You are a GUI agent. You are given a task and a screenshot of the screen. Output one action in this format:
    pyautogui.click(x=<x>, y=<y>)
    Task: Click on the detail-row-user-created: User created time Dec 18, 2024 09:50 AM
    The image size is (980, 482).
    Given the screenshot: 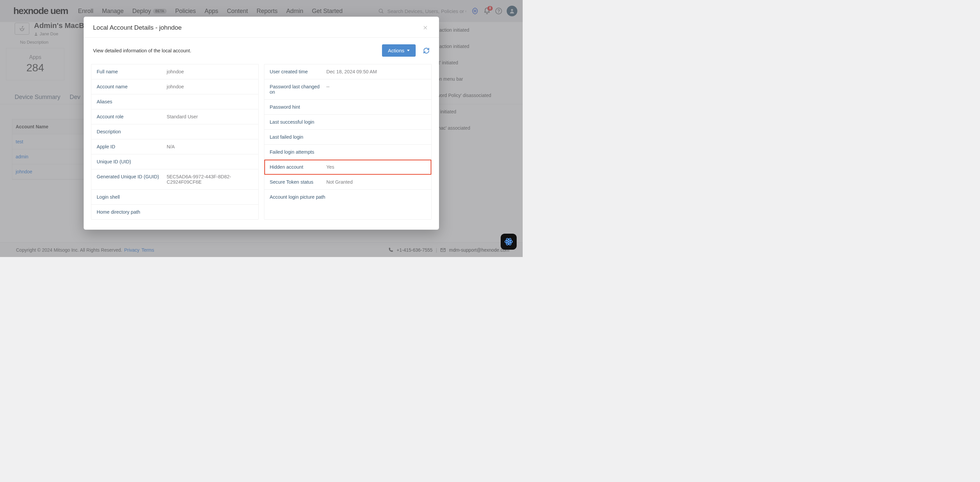 What is the action you would take?
    pyautogui.click(x=348, y=72)
    